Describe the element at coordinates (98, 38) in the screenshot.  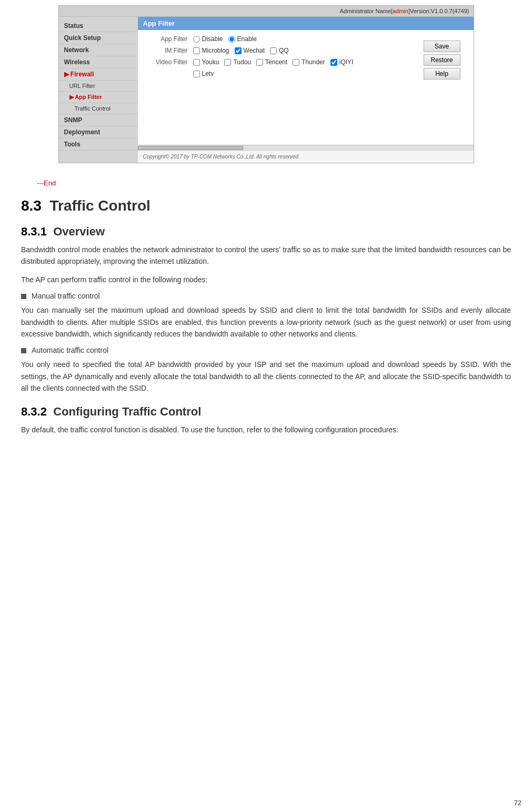
I see `sidebar-item-quick-setup: Quick Setup` at that location.